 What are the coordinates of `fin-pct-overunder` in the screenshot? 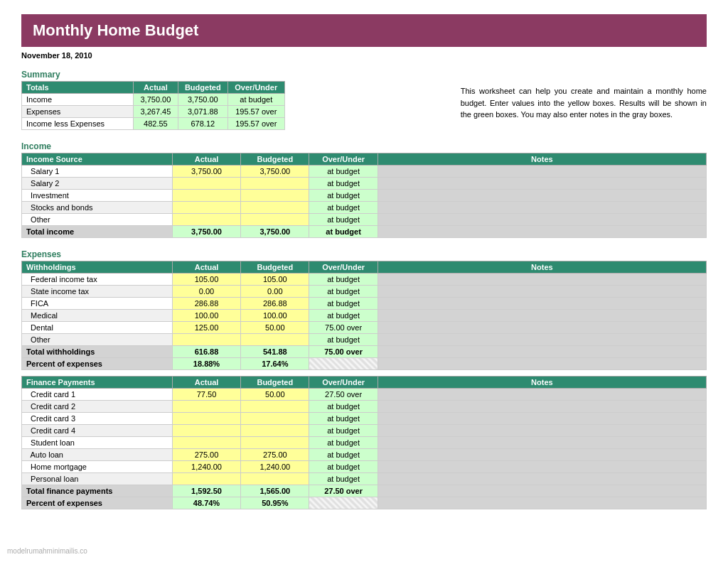 It's located at (343, 503).